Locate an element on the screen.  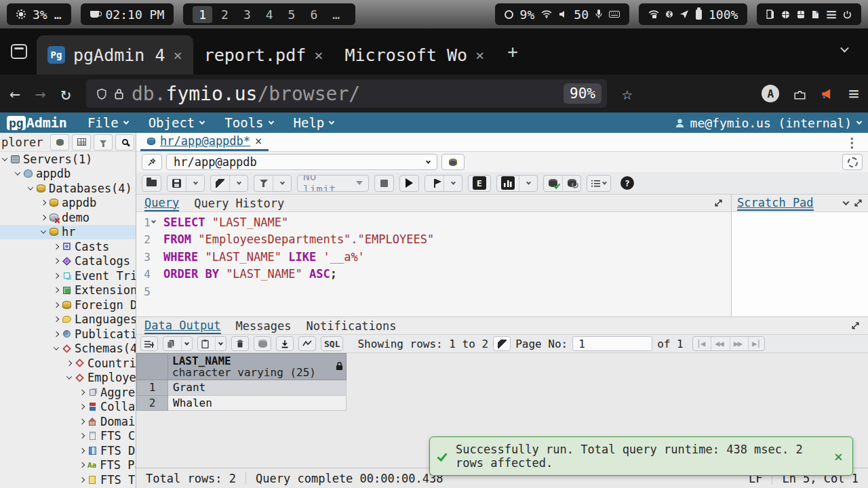
logout-door-icon is located at coordinates (770, 14).